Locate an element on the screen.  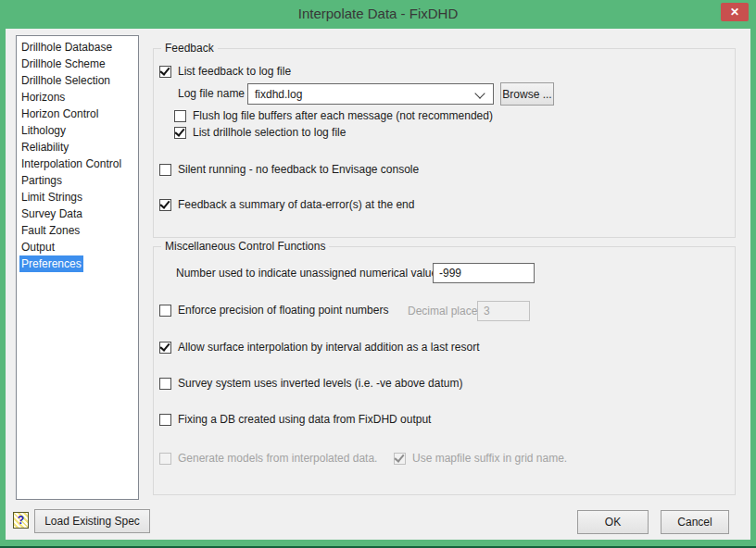
checkbox-flush-log-buffers: Flush log file buffers after each messag… is located at coordinates (334, 116).